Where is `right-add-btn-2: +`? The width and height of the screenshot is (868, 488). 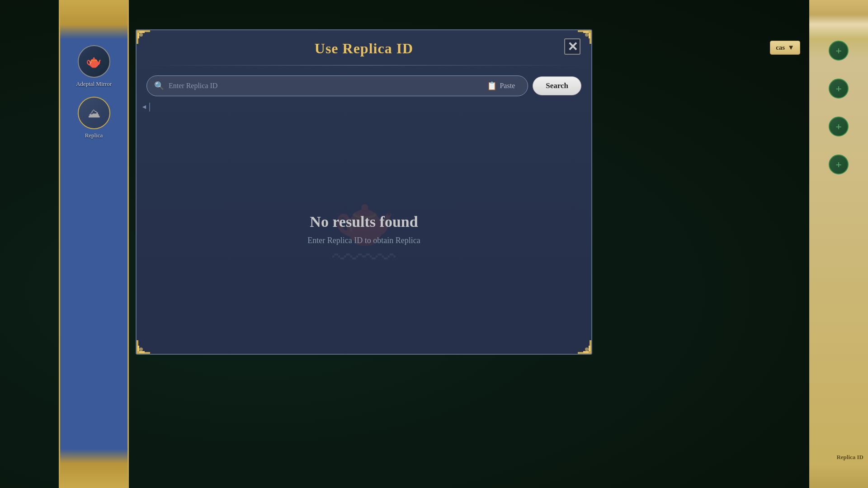
right-add-btn-2: + is located at coordinates (839, 89).